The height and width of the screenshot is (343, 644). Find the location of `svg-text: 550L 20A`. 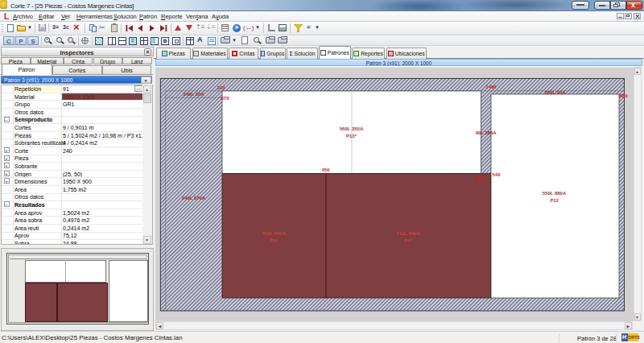

svg-text: 550L 20A is located at coordinates (555, 93).